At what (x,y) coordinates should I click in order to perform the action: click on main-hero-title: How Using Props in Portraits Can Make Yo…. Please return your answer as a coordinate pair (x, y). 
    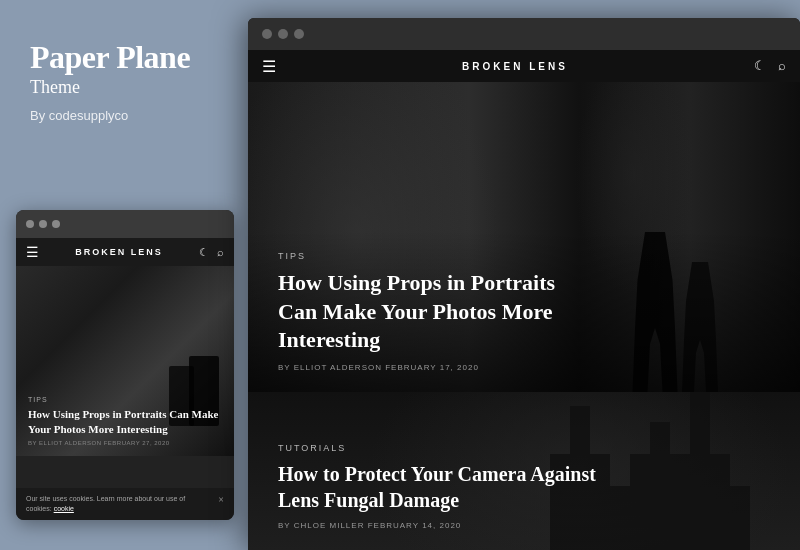
    Looking at the image, I should click on (428, 312).